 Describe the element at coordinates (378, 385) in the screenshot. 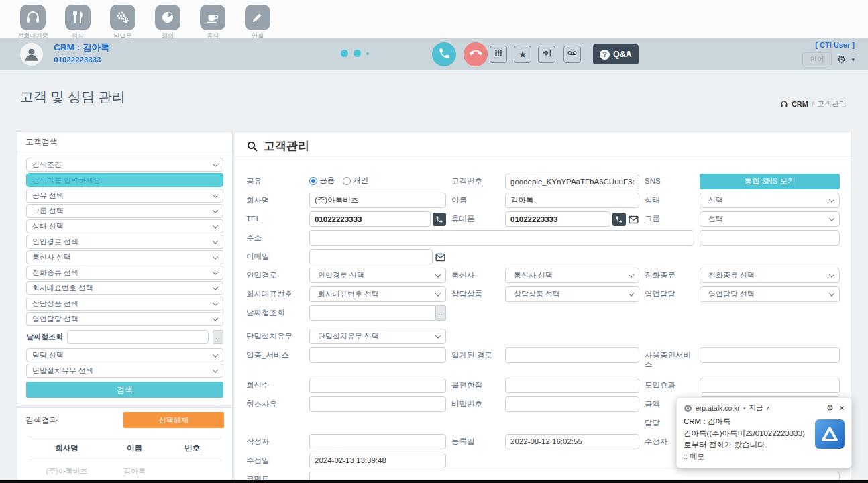

I see `lines-input` at that location.